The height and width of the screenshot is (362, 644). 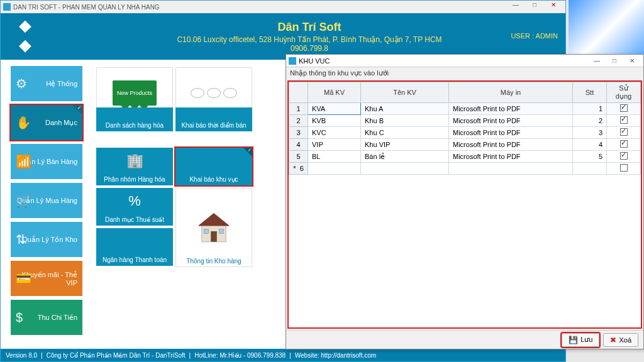 I want to click on cell-ma-kv: VIP, so click(x=335, y=145).